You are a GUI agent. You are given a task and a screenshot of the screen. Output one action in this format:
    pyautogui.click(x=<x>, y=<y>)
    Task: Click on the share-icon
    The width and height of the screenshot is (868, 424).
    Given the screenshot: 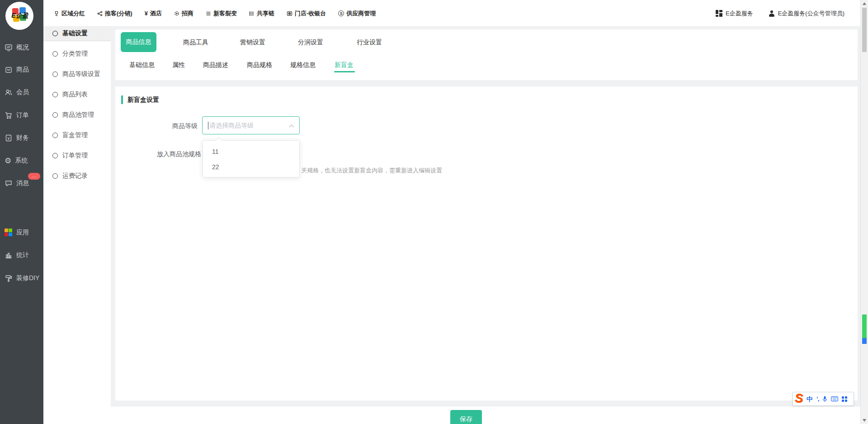 What is the action you would take?
    pyautogui.click(x=100, y=14)
    